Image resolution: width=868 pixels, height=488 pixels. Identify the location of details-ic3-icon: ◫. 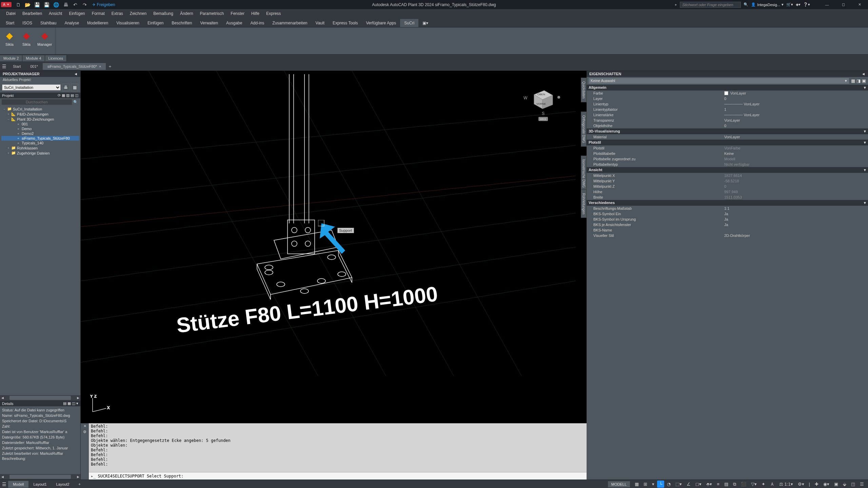
(74, 403).